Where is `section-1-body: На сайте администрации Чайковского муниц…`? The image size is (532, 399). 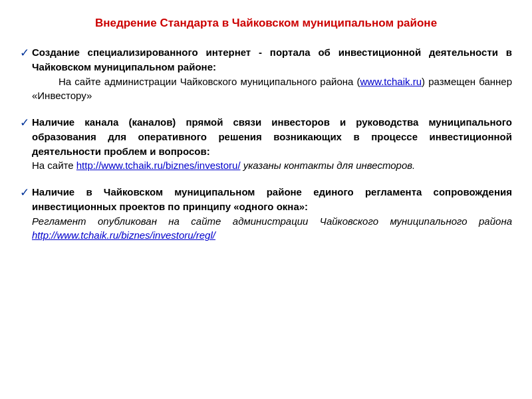 section-1-body: На сайте администрации Чайковского муниц… is located at coordinates (272, 89).